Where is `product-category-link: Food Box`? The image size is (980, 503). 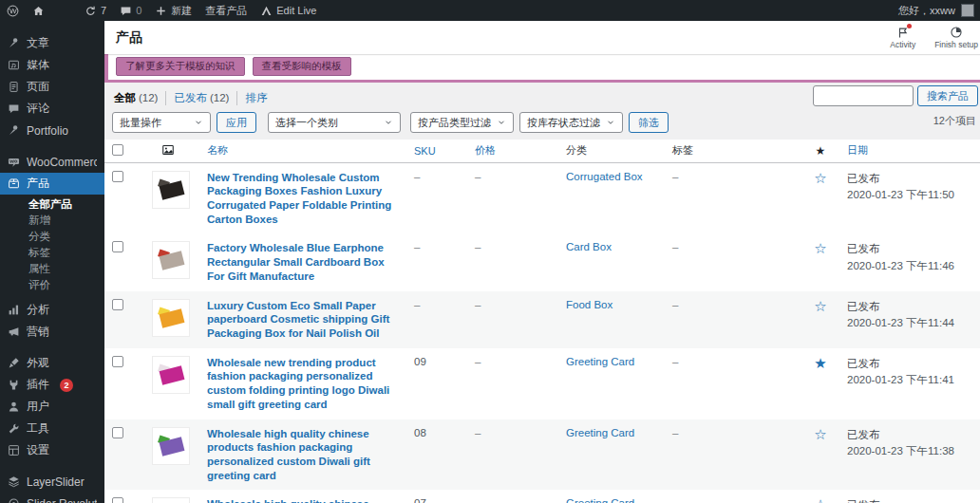 product-category-link: Food Box is located at coordinates (589, 305).